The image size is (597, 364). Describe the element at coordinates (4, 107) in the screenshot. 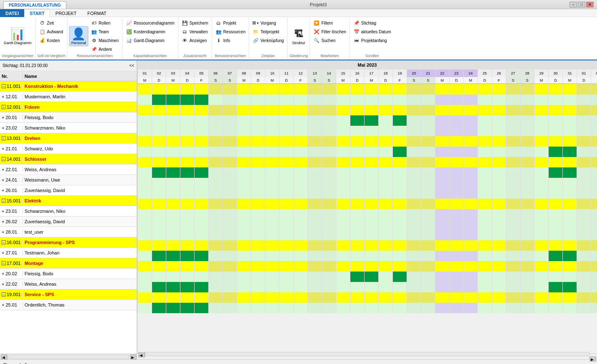

I see `expand-g12: –` at that location.